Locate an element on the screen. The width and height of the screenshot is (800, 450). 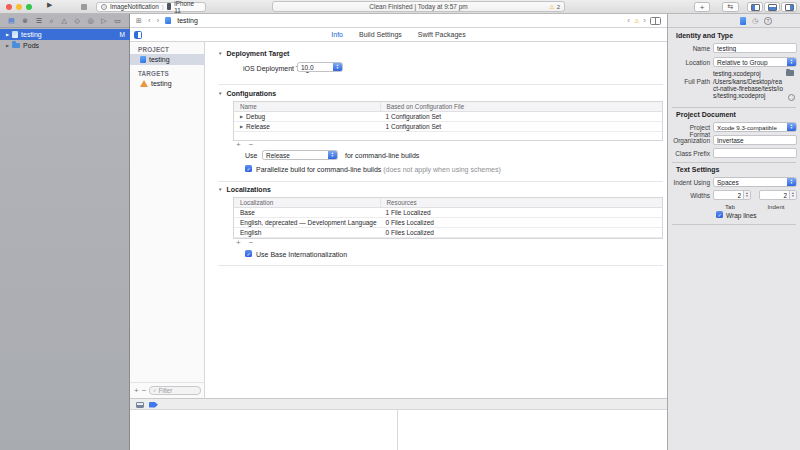
remove-localization-button: − is located at coordinates (252, 242).